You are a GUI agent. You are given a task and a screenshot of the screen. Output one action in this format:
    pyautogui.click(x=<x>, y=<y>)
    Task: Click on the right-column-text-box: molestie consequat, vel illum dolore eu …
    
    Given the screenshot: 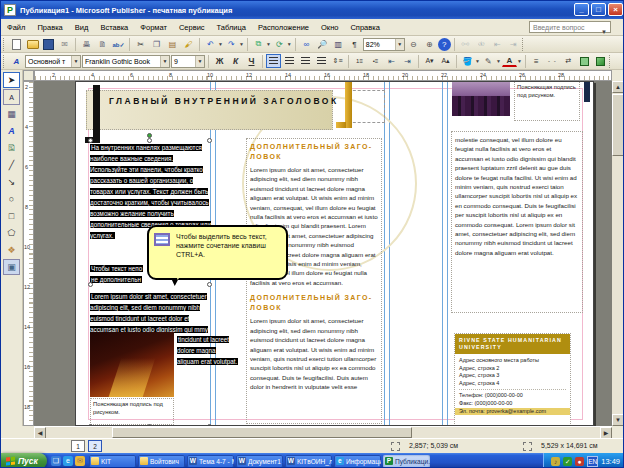 What is the action you would take?
    pyautogui.click(x=517, y=222)
    